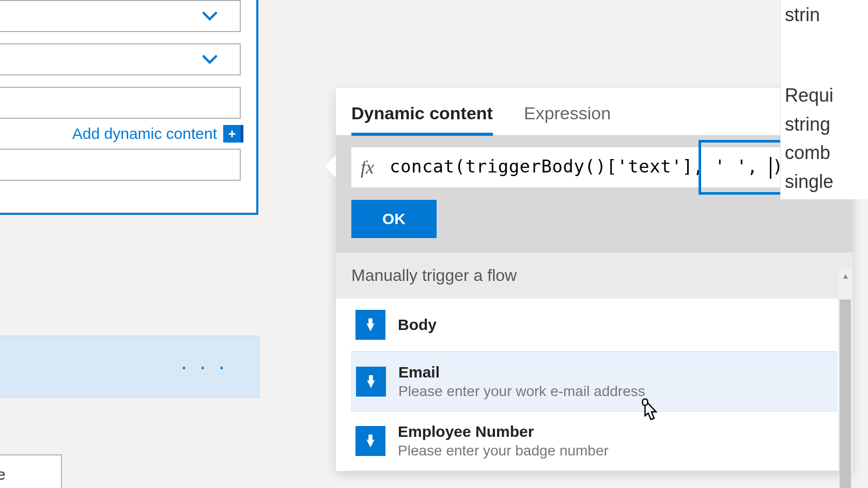 The image size is (868, 488). Describe the element at coordinates (145, 134) in the screenshot. I see `add-dynamic-content-link: Add dynamic content` at that location.